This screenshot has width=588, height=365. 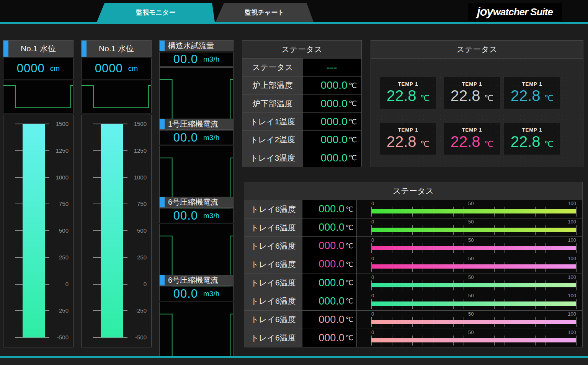 What do you see at coordinates (273, 85) in the screenshot?
I see `status-row-label: 炉上部温度` at bounding box center [273, 85].